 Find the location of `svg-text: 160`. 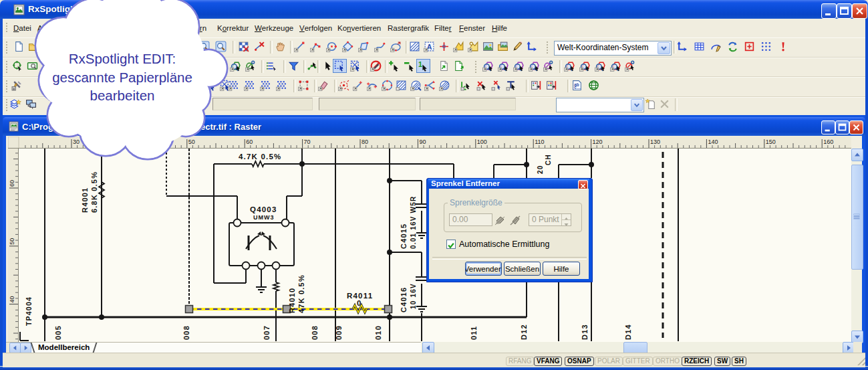

svg-text: 160 is located at coordinates (829, 142).